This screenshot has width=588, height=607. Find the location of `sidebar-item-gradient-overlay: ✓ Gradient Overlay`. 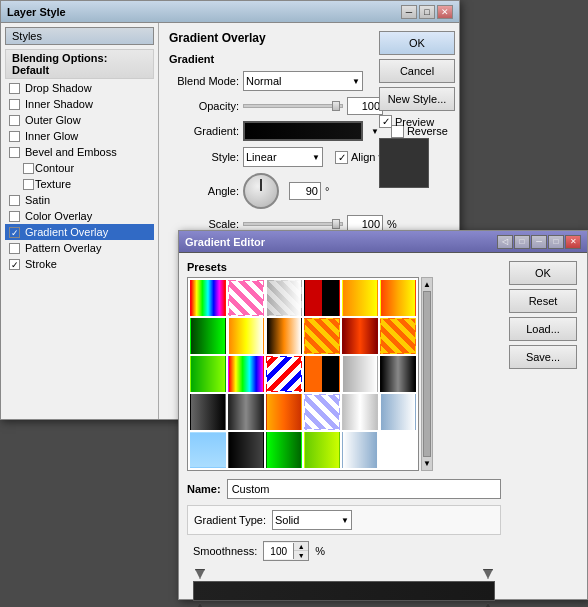

sidebar-item-gradient-overlay: ✓ Gradient Overlay is located at coordinates (80, 232).